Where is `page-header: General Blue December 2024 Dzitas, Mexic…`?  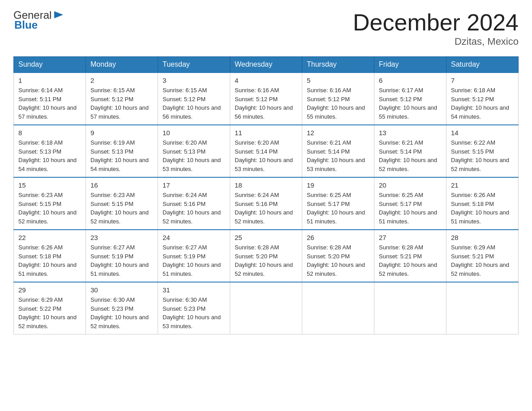
page-header: General Blue December 2024 Dzitas, Mexic… is located at coordinates (266, 28).